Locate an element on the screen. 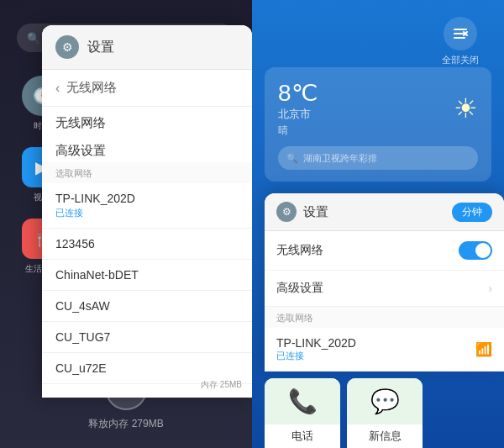 The height and width of the screenshot is (448, 504). weather-city: 北京市 is located at coordinates (297, 114).